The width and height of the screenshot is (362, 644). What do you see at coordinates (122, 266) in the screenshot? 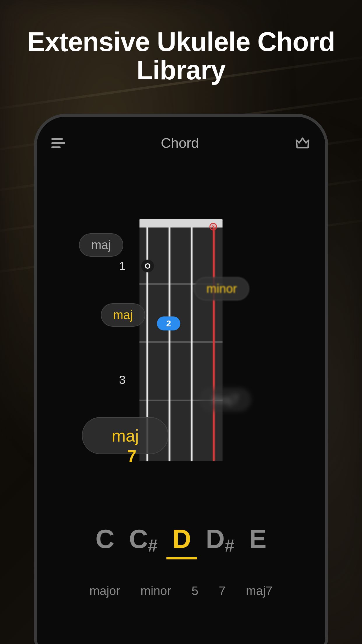
I see `fret-label-1: 1` at bounding box center [122, 266].